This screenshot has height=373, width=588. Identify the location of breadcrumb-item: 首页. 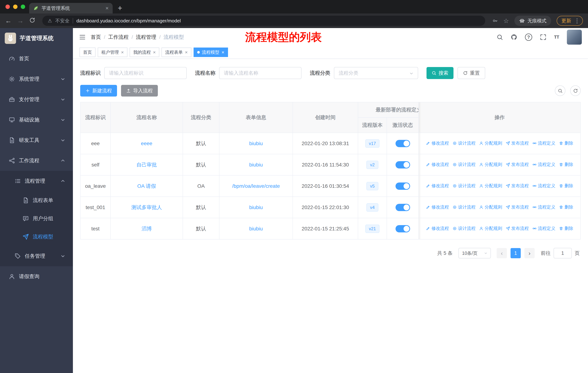
(96, 37).